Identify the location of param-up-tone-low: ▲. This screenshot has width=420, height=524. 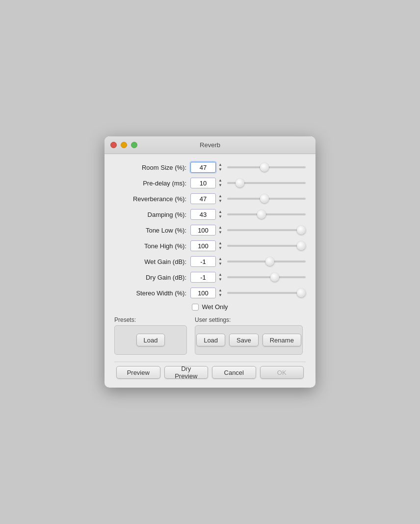
(220, 228).